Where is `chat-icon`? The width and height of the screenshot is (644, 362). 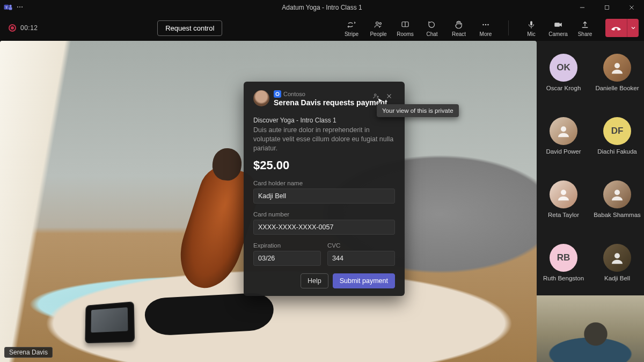
chat-icon is located at coordinates (432, 25).